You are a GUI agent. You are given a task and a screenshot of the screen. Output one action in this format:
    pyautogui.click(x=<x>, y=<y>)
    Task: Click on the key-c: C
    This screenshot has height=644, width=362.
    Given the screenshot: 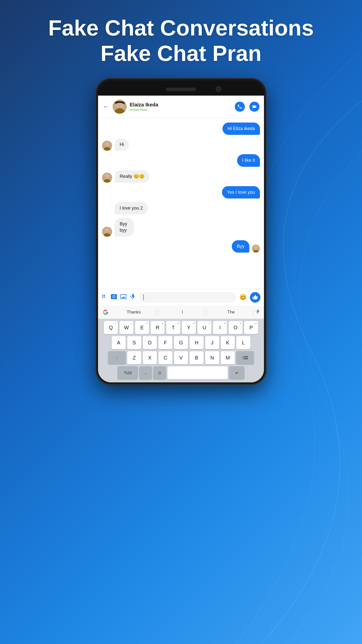 What is the action you would take?
    pyautogui.click(x=165, y=358)
    